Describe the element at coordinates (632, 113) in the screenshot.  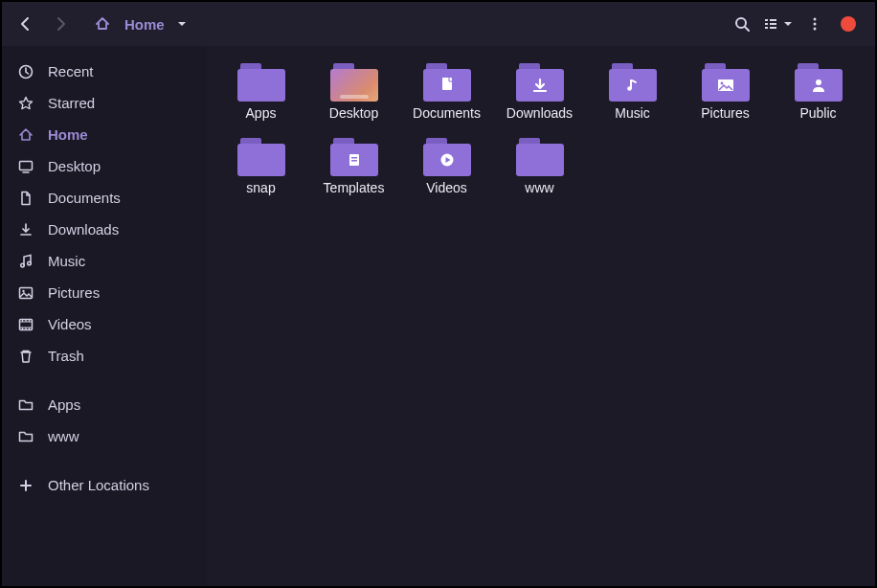
I see `folder-label: Music` at that location.